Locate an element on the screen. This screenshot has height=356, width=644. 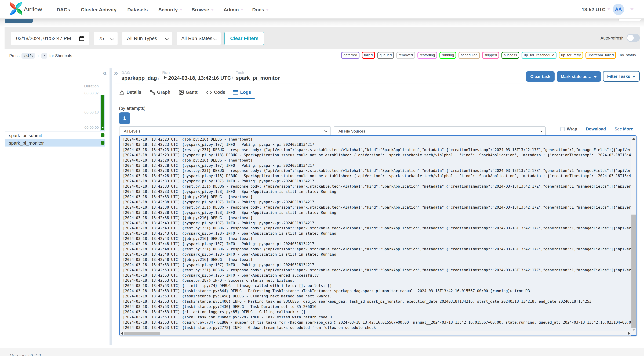
log-line: [2024-03-18, 13:42:33 UTC] {job.py:216} … is located at coordinates (377, 197).